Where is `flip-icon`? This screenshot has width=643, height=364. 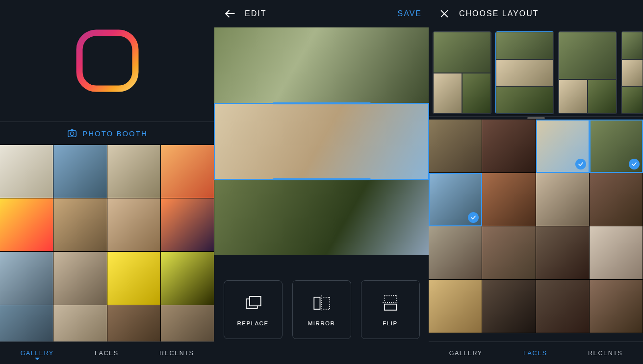 flip-icon is located at coordinates (390, 303).